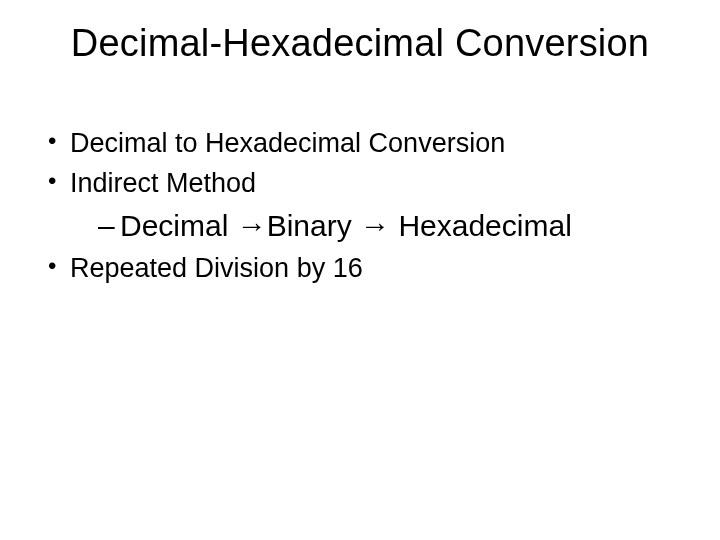 Image resolution: width=720 pixels, height=540 pixels. Describe the element at coordinates (360, 268) in the screenshot. I see `list-item: Repeated Division by 16` at that location.